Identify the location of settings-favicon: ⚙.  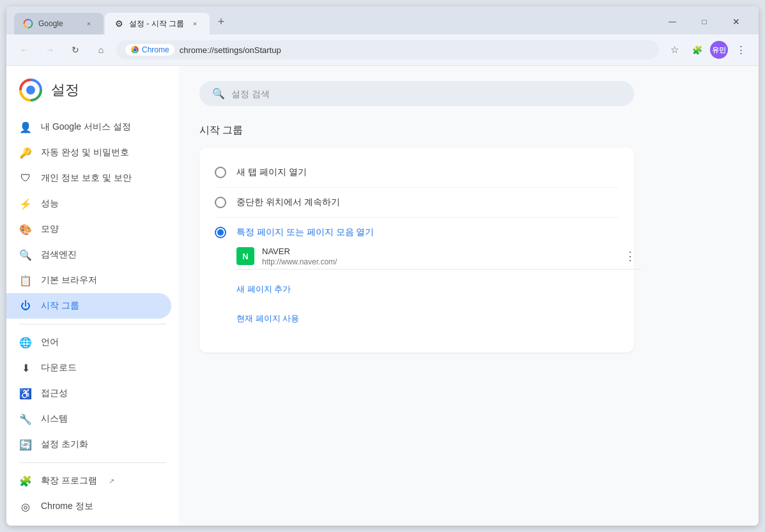
(119, 24).